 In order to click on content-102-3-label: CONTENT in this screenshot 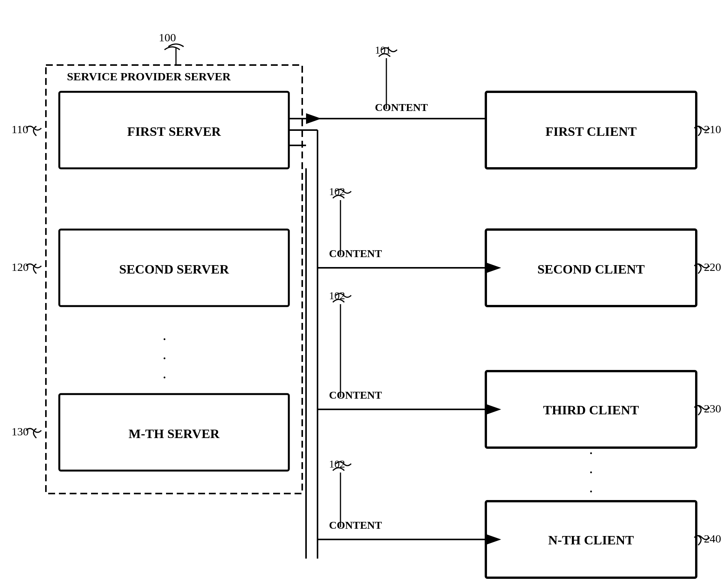, I will do `click(356, 525)`.